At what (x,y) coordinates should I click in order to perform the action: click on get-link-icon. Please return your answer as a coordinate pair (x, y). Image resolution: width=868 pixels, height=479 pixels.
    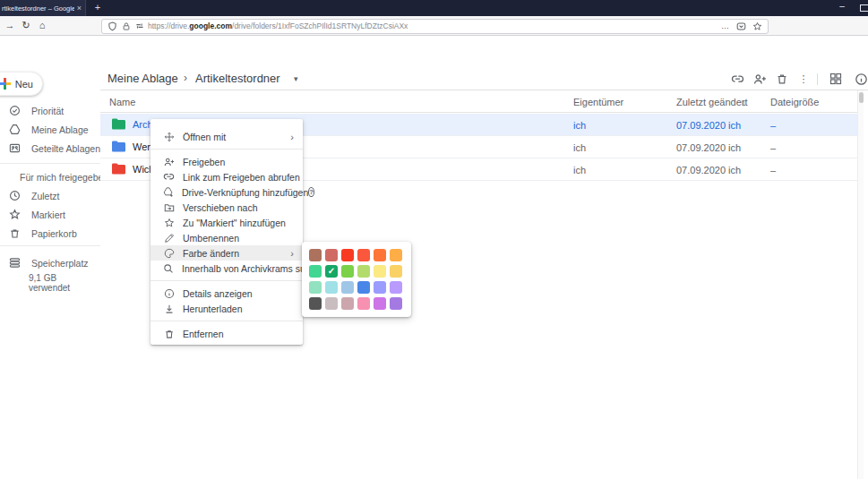
    Looking at the image, I should click on (737, 79).